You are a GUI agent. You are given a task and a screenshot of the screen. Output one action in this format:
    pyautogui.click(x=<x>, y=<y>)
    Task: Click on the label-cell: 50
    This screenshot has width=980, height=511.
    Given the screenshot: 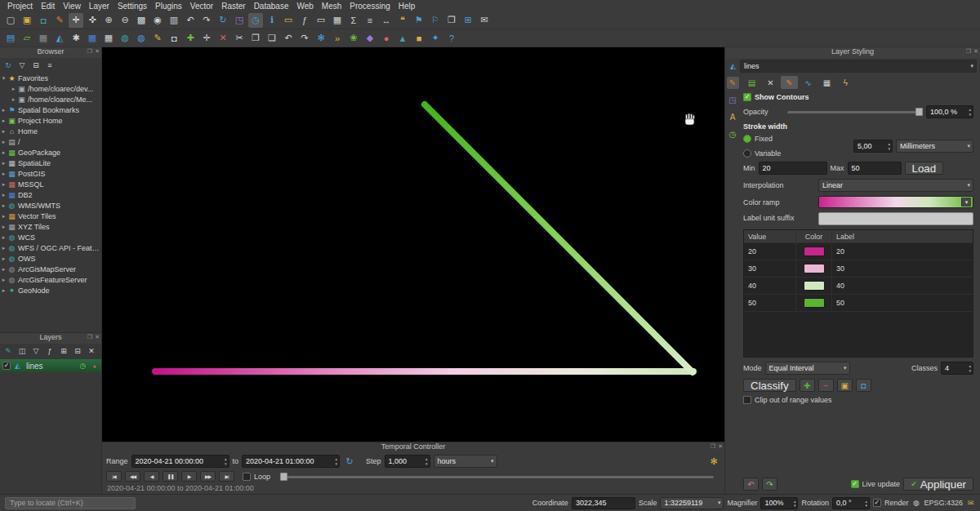 What is the action you would take?
    pyautogui.click(x=902, y=303)
    